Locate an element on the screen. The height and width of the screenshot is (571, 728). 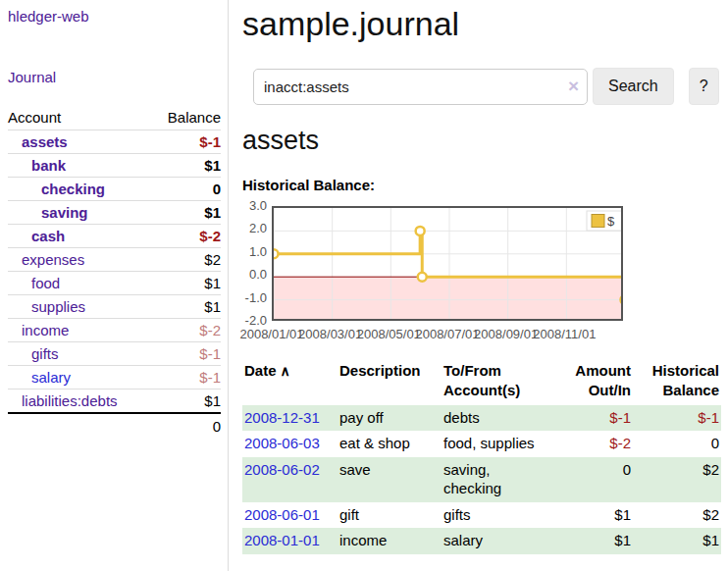
account-row: saving $1 is located at coordinates (114, 213).